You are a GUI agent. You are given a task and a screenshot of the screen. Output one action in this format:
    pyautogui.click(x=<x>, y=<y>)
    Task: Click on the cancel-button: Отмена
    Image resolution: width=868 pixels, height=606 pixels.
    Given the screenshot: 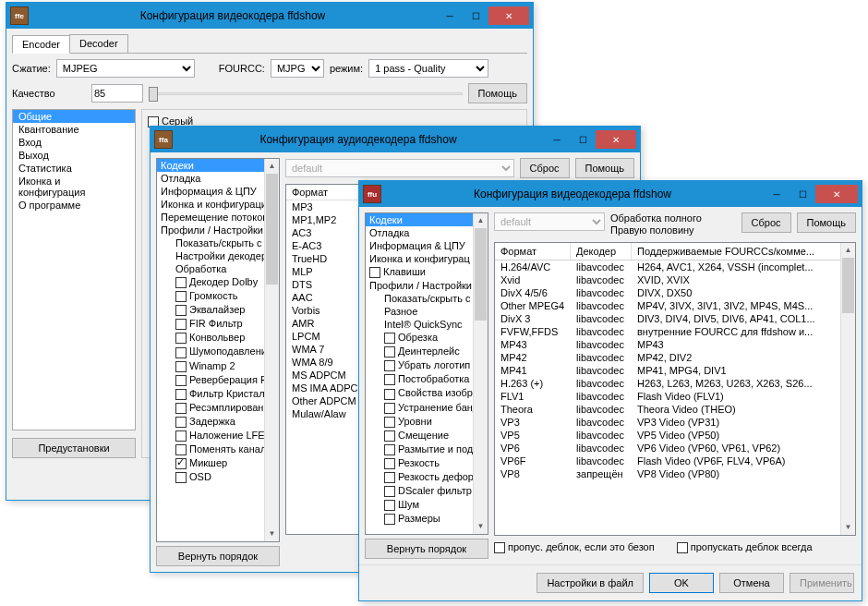 What is the action you would take?
    pyautogui.click(x=752, y=583)
    